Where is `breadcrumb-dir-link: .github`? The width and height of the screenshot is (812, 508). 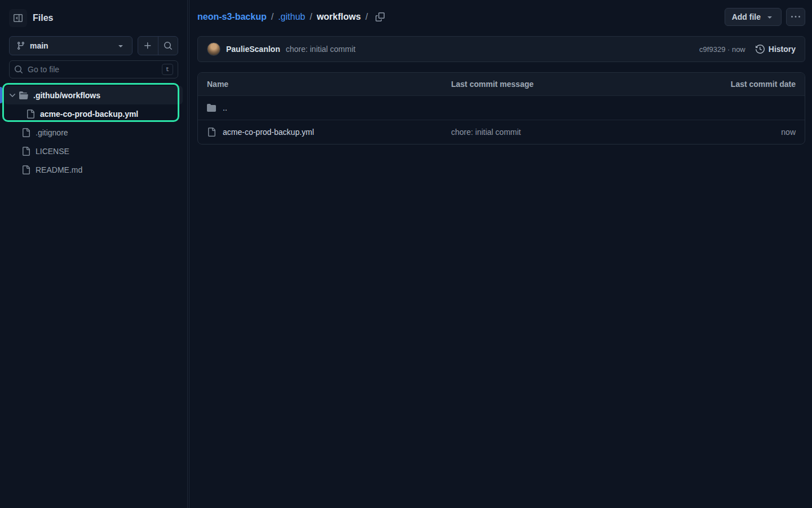 breadcrumb-dir-link: .github is located at coordinates (292, 17).